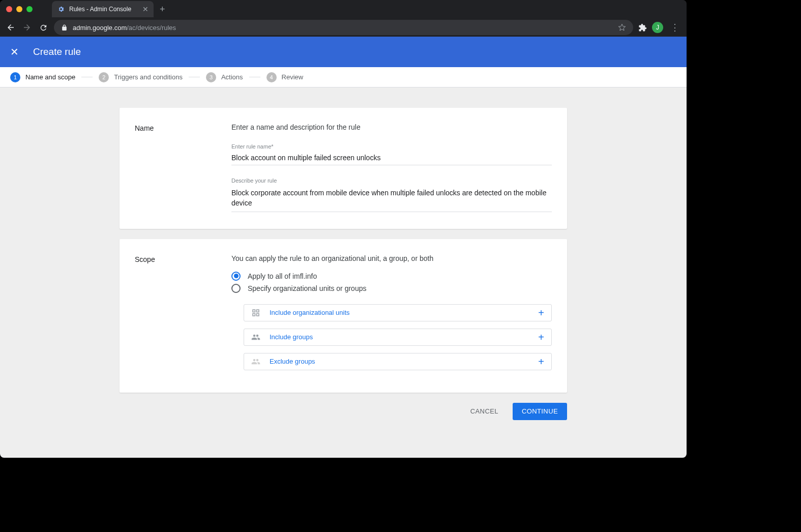 This screenshot has height=532, width=801. Describe the element at coordinates (50, 77) in the screenshot. I see `step-label: Name and scope` at that location.